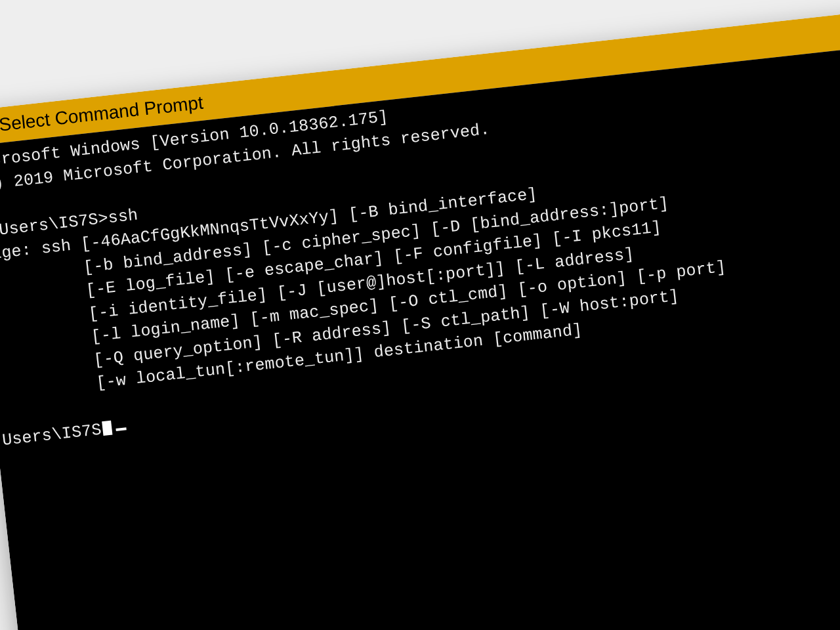 The height and width of the screenshot is (630, 840). Describe the element at coordinates (107, 428) in the screenshot. I see `selection-caret-icon` at that location.